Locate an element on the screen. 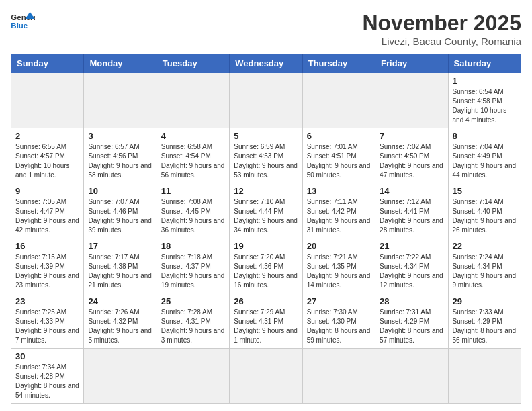 Image resolution: width=532 pixels, height=411 pixels. day-cell: 3Sunrise: 6:57 AM Sunset: 4:56 PM Daylig… is located at coordinates (120, 156).